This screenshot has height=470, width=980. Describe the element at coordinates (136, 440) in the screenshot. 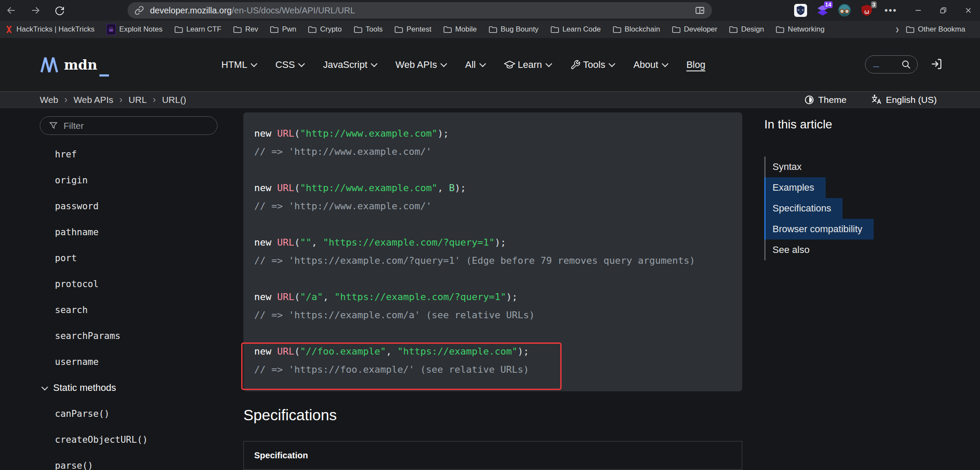

I see `sidebar-item-createobjecturl: createObjectURL()` at that location.